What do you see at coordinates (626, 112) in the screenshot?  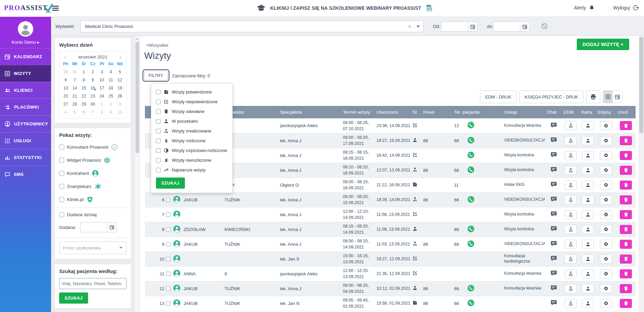 I see `column-header: Usuń` at bounding box center [626, 112].